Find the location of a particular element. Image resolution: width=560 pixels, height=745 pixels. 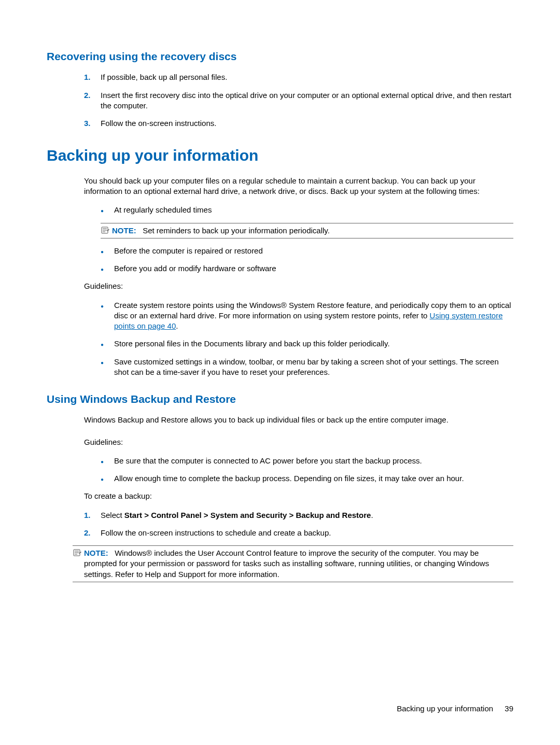

note-content: NOTE: Windows® includes the User Account… is located at coordinates (299, 564).